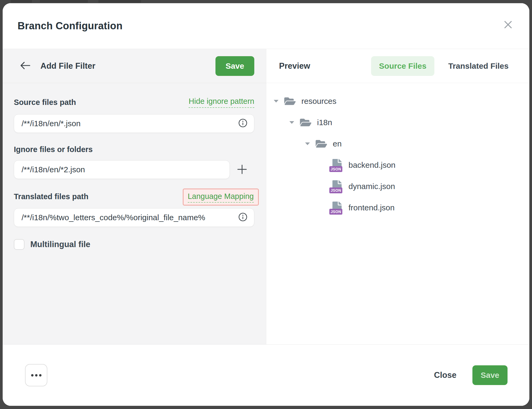  What do you see at coordinates (325, 122) in the screenshot?
I see `tree-item-label: i18n` at bounding box center [325, 122].